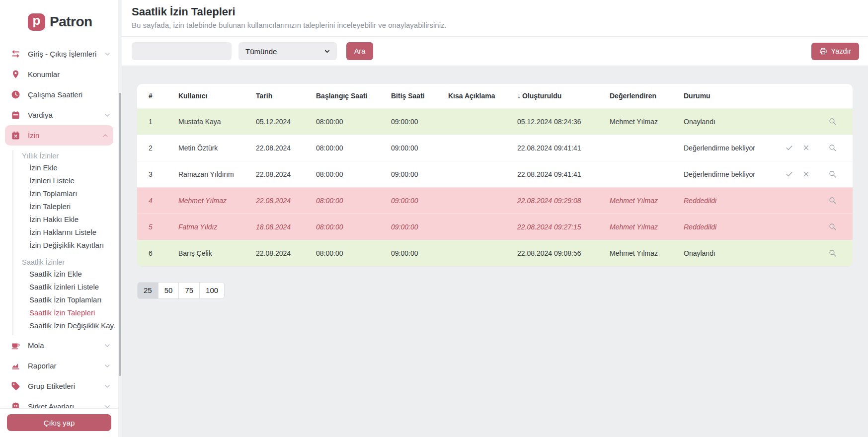 The height and width of the screenshot is (437, 868). I want to click on submenu-item-saatlik-izin-talepleri: Saatlik İzin Talepleri, so click(66, 313).